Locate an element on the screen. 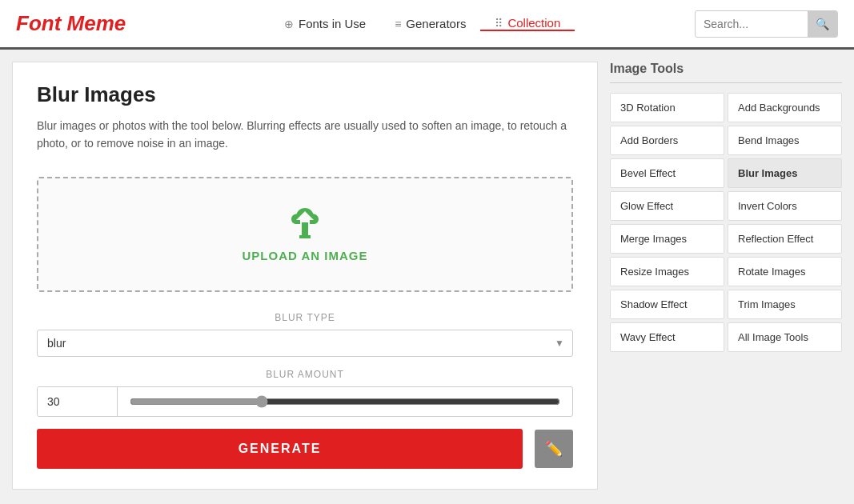 Image resolution: width=854 pixels, height=504 pixels. blur-type-select: blur gaussian motion radial is located at coordinates (305, 343).